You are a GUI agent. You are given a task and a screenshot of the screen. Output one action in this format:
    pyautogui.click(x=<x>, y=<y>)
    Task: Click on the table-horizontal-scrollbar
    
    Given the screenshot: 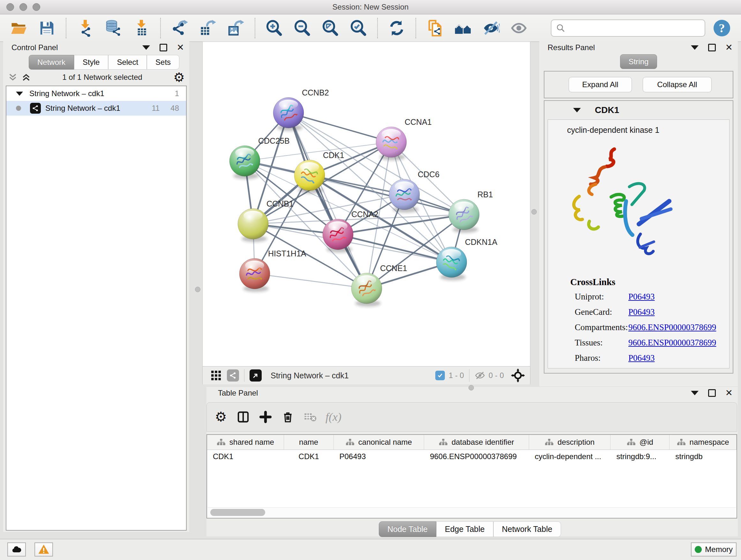 What is the action you would take?
    pyautogui.click(x=472, y=512)
    